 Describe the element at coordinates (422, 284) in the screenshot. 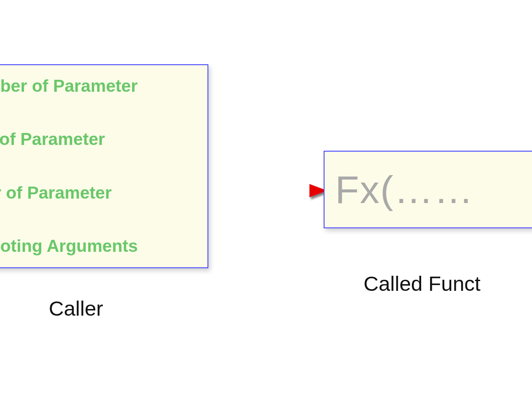

I see `called-function-label: Called Funct` at that location.